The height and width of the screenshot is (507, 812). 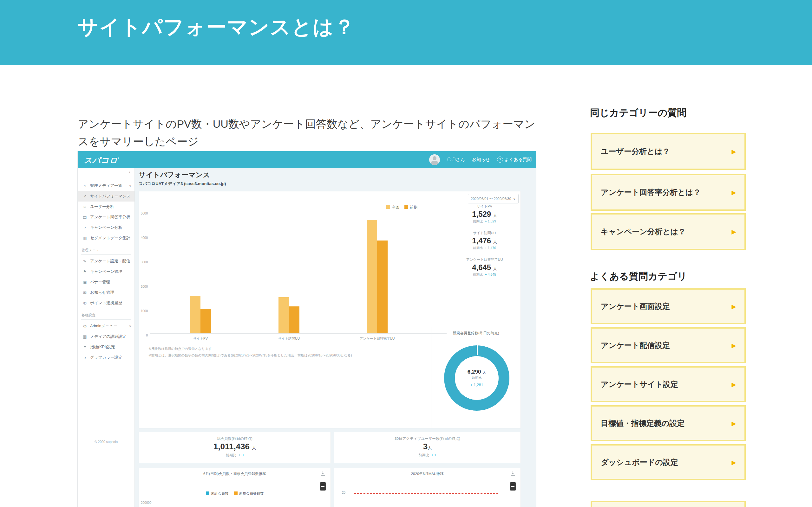 I want to click on donut-comparison: + 1,281, so click(x=477, y=385).